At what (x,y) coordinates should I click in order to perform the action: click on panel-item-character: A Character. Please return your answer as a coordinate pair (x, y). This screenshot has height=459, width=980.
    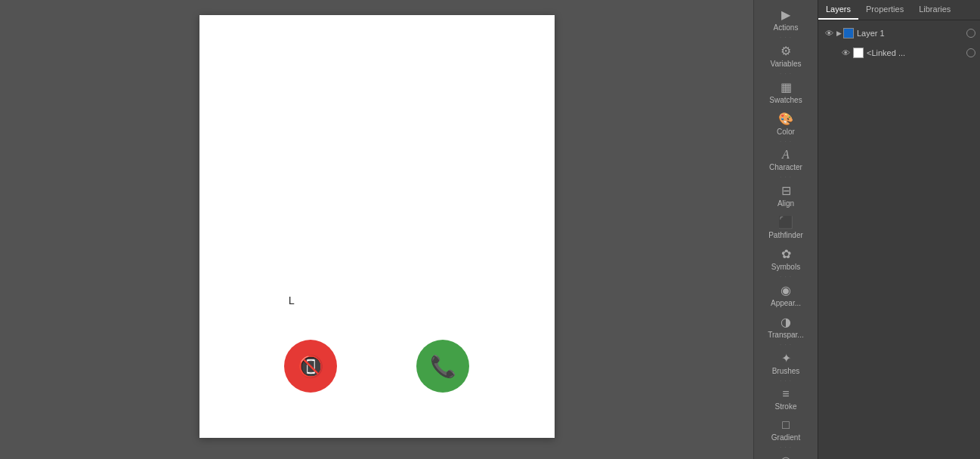
    Looking at the image, I should click on (786, 159).